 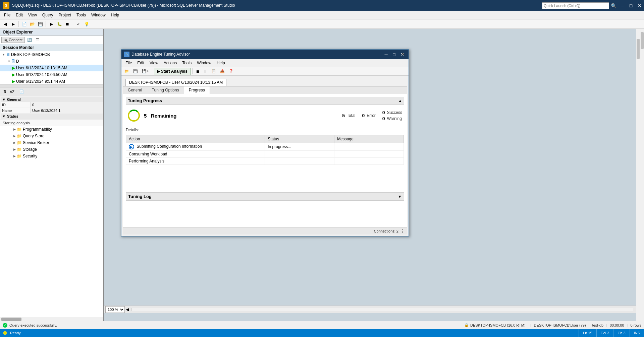 What do you see at coordinates (67, 24) in the screenshot?
I see `stop-btn: ⏹` at bounding box center [67, 24].